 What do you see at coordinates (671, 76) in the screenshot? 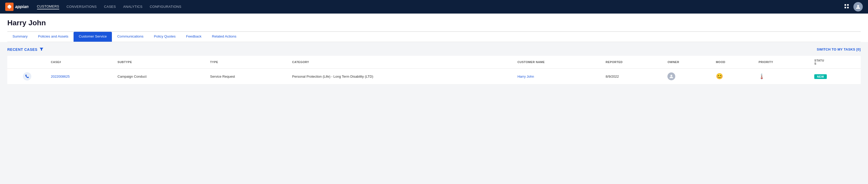
I see `owner-avatar` at bounding box center [671, 76].